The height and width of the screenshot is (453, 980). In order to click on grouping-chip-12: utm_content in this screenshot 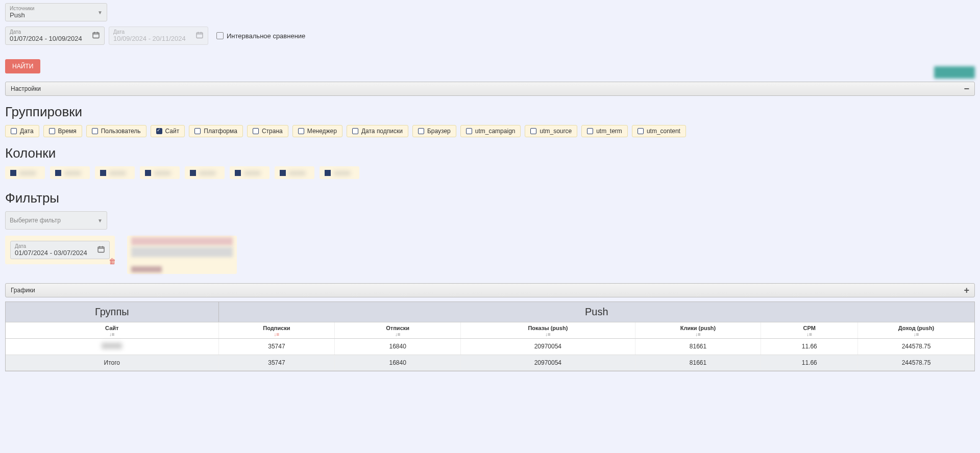, I will do `click(659, 131)`.